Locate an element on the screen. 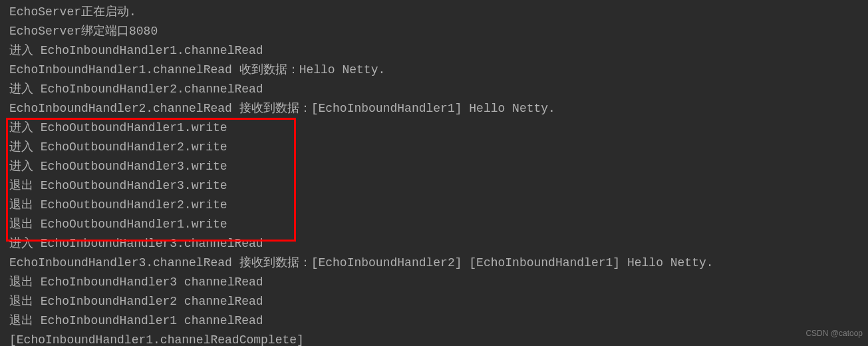 This screenshot has width=868, height=346. console-line: 进入 EchoOutboundHandler1.write is located at coordinates (434, 128).